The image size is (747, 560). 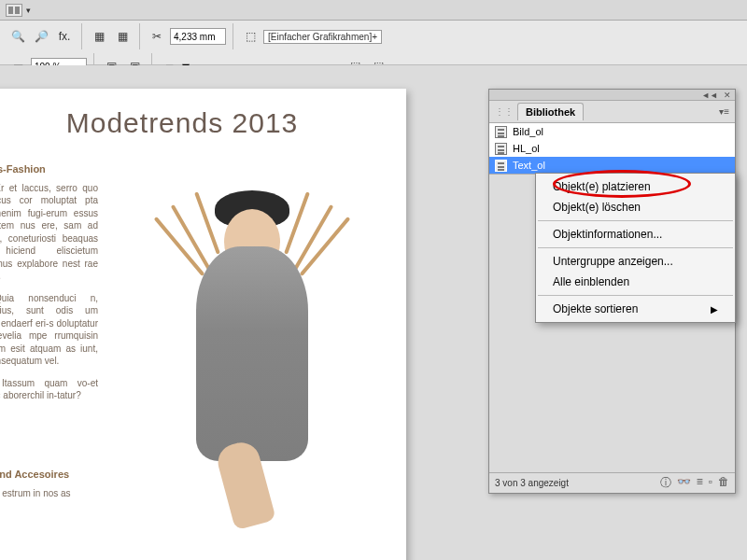 I want to click on section-heading-2: uhe und Accesoires, so click(x=49, y=474).